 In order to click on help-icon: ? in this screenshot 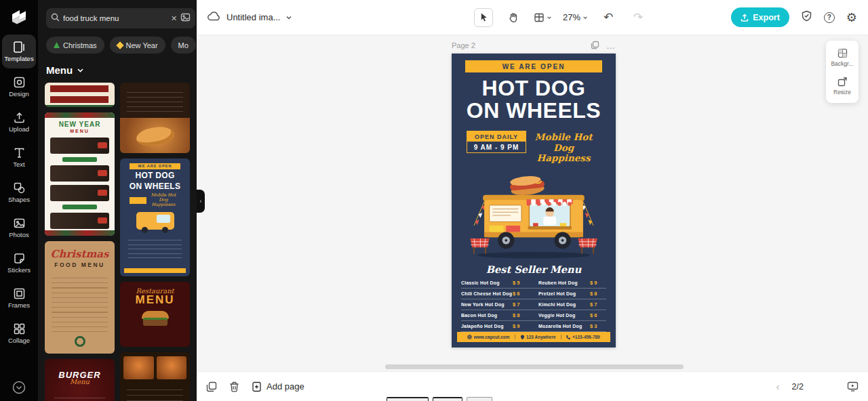, I will do `click(829, 18)`.